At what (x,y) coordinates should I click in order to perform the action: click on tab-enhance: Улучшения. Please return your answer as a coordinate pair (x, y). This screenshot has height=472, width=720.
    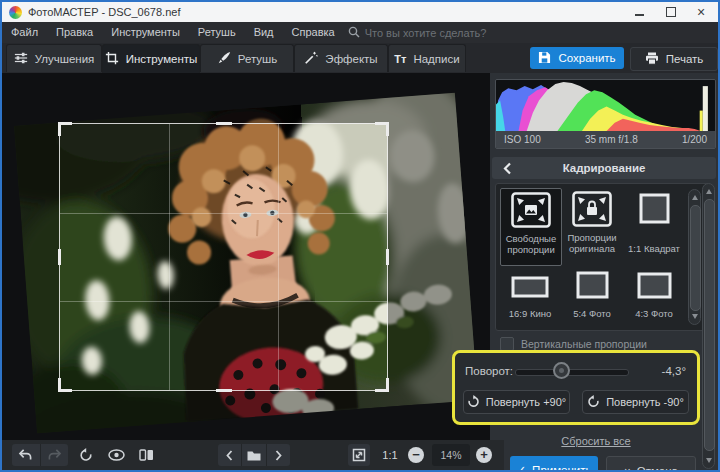
    Looking at the image, I should click on (54, 58).